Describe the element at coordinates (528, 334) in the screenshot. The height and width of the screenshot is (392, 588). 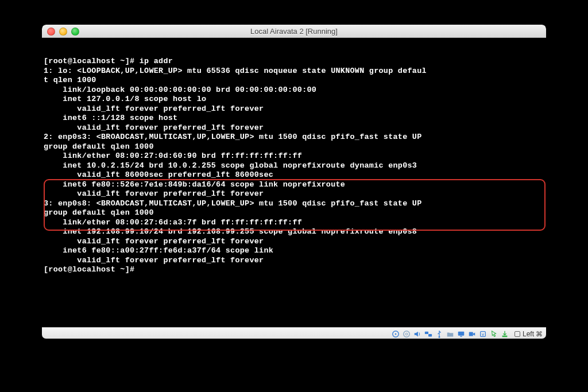
I see `host-key-label: Left` at that location.